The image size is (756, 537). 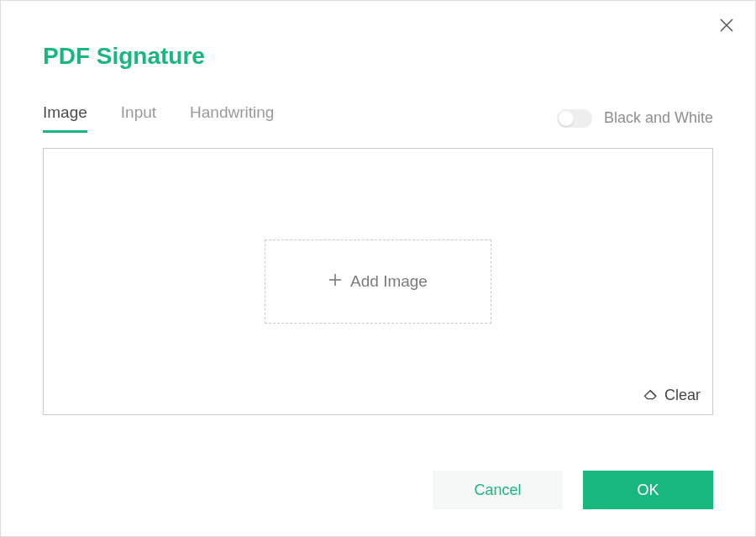 What do you see at coordinates (378, 101) in the screenshot?
I see `tab-row: Image Input Handwriting Black and White` at bounding box center [378, 101].